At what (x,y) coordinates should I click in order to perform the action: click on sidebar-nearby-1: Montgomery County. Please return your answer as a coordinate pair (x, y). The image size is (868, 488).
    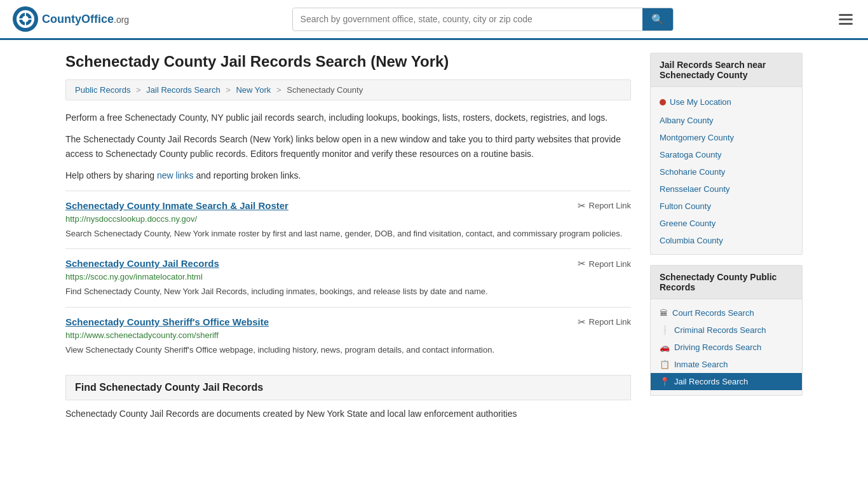
    Looking at the image, I should click on (726, 137).